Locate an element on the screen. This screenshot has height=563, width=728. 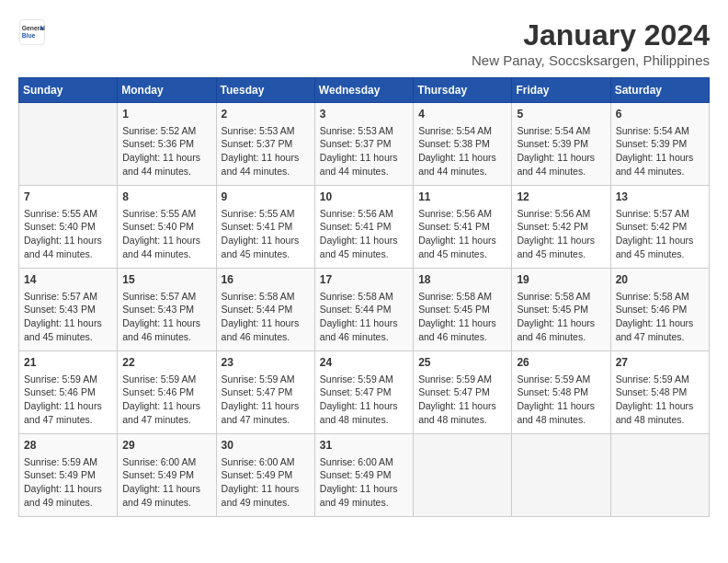
day-number: 6 is located at coordinates (660, 114).